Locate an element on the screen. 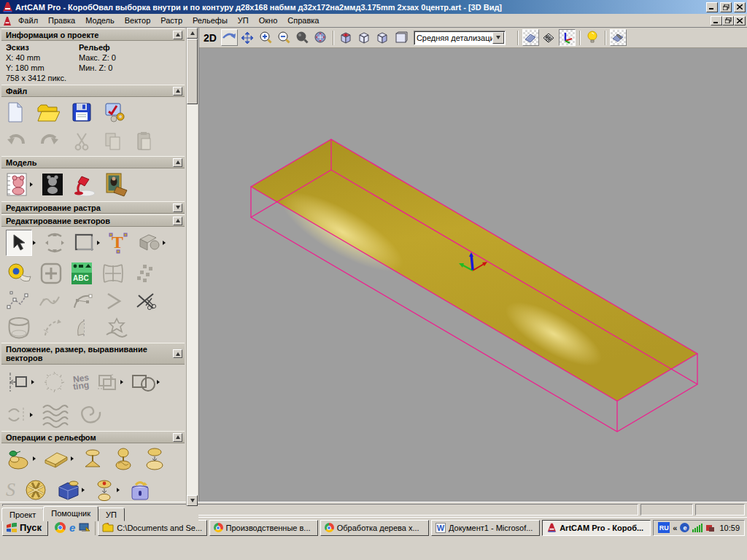 The image size is (747, 560). draw-material-checker-button is located at coordinates (549, 38).